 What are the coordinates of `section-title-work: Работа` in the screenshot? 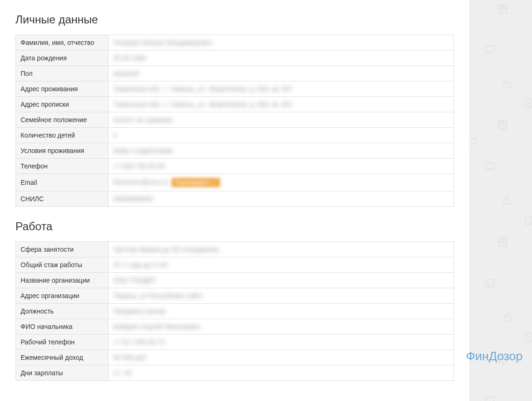 It's located at (235, 224).